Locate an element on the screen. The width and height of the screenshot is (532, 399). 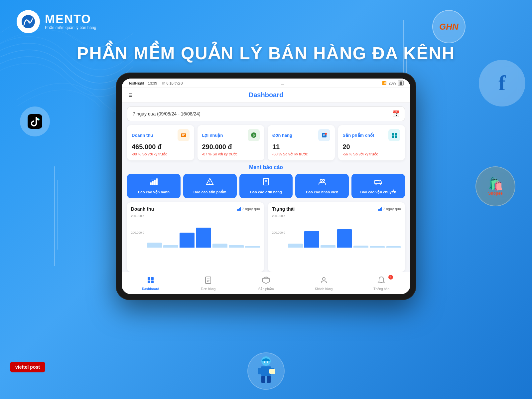
report-btn-products: Báo cáo sản phẩm is located at coordinates (210, 186).